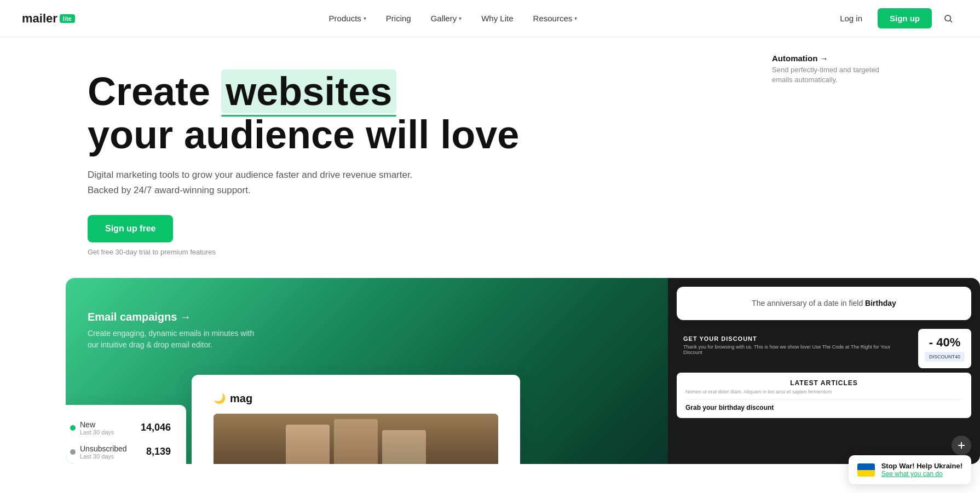 The width and height of the screenshot is (980, 493). I want to click on email-campaigns-title: Email campaigns →, so click(367, 317).